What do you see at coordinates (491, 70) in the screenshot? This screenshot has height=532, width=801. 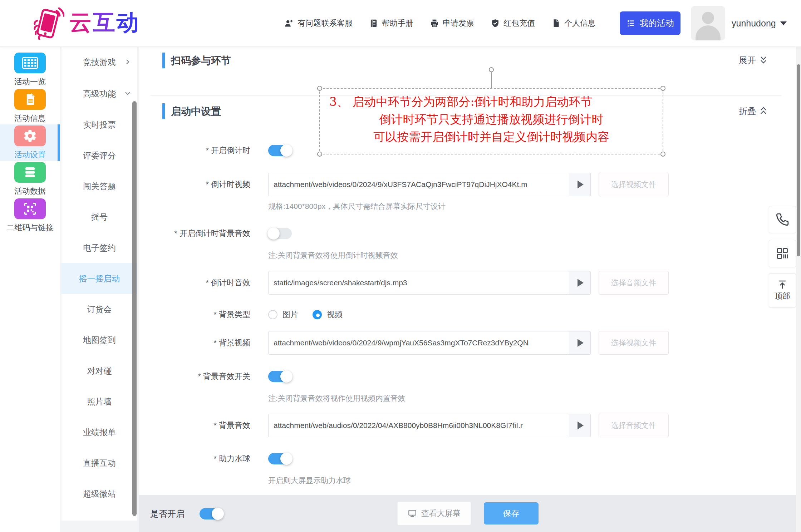 I see `rotation-handle` at bounding box center [491, 70].